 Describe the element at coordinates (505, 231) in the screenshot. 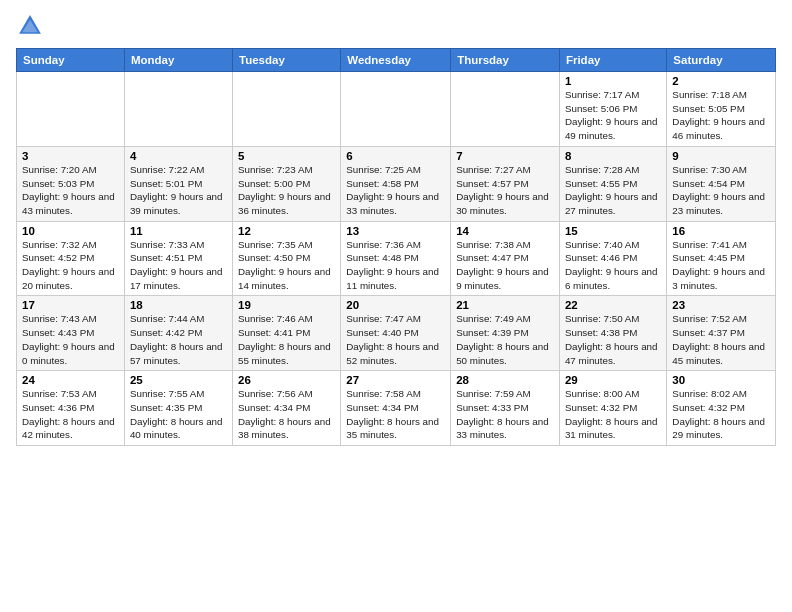

I see `day-number: 14` at that location.